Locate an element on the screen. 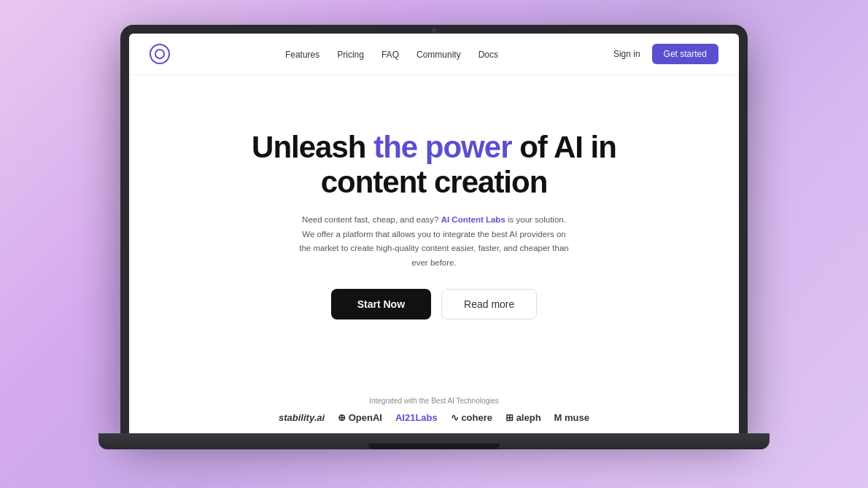 Image resolution: width=868 pixels, height=488 pixels. nav-links: Features Pricing FAQ Community Docs is located at coordinates (392, 54).